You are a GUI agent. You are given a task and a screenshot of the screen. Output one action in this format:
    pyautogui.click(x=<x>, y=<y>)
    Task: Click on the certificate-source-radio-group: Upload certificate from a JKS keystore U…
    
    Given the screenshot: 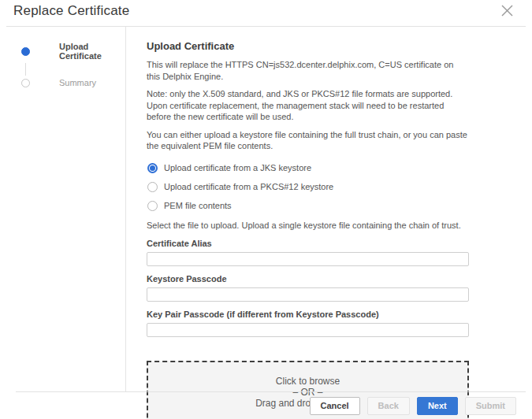 What is the action you would take?
    pyautogui.click(x=307, y=187)
    